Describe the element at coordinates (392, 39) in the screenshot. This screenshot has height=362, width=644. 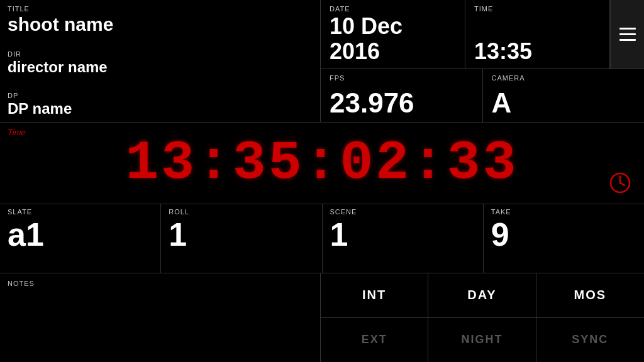
I see `date-value: 10 Dec 2016` at that location.